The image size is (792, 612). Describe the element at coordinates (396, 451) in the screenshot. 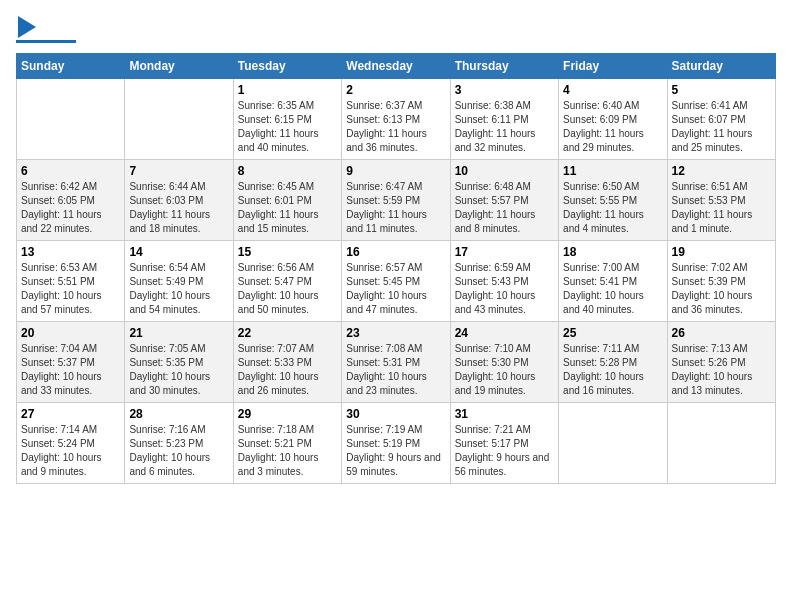

I see `day-info: Sunrise: 7:19 AMSunset: 5:19 PMDaylight:…` at that location.